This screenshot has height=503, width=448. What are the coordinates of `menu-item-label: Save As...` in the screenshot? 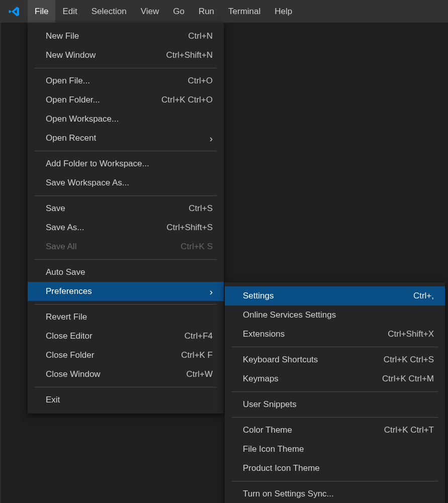 It's located at (106, 228).